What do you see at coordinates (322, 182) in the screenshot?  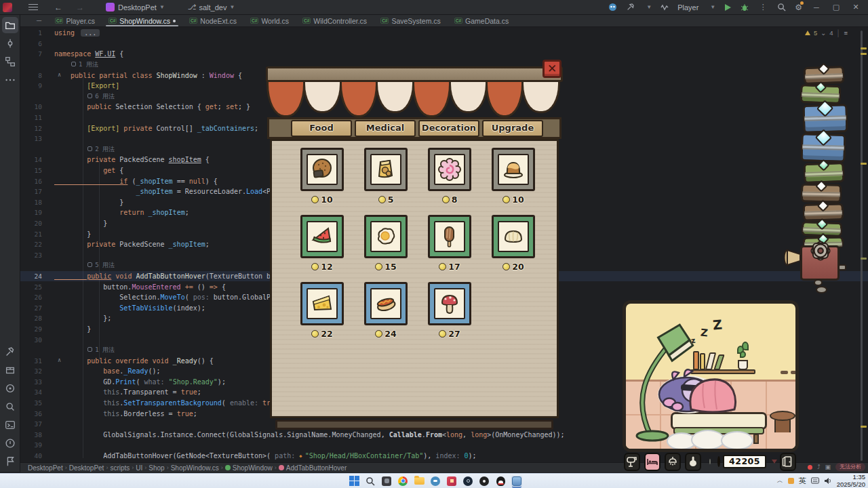 I see `shop-item-onigiri: 10` at bounding box center [322, 182].